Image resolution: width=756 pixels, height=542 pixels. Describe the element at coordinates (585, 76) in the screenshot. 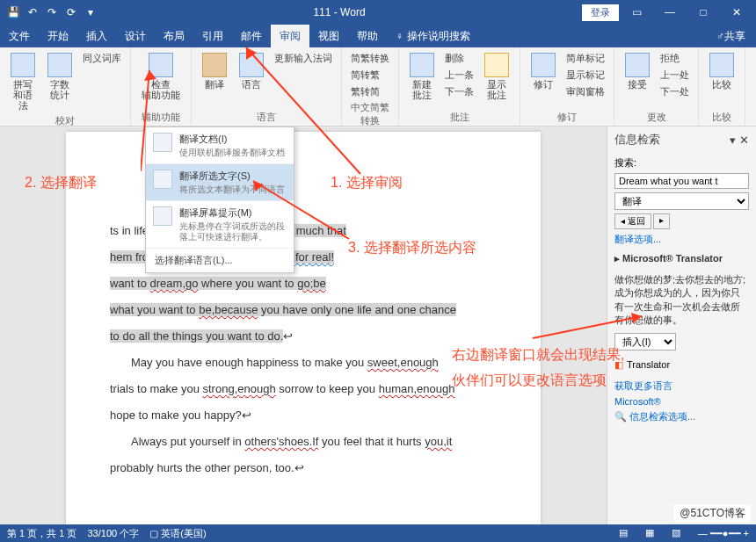

I see `show-markup: 显示标记` at that location.